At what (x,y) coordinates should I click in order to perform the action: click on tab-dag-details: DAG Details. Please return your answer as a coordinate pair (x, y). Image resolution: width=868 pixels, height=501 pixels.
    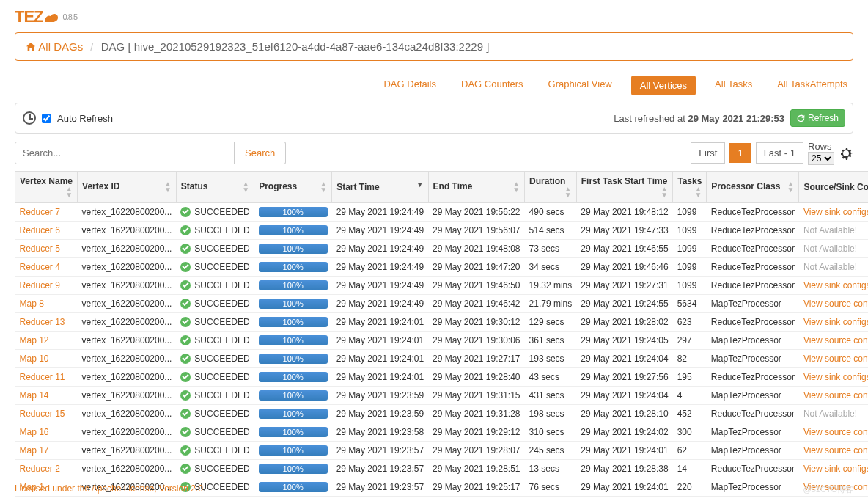
    Looking at the image, I should click on (410, 85).